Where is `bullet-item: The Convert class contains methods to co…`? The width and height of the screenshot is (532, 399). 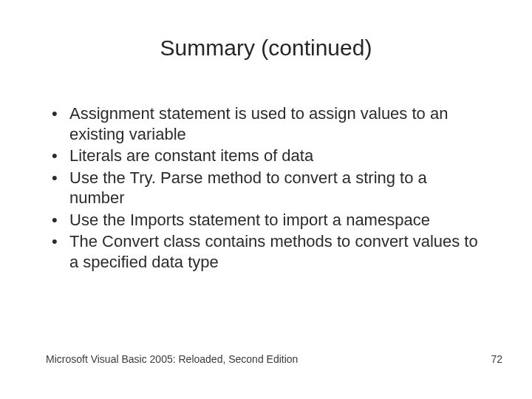 bullet-item: The Convert class contains methods to co… is located at coordinates (266, 251).